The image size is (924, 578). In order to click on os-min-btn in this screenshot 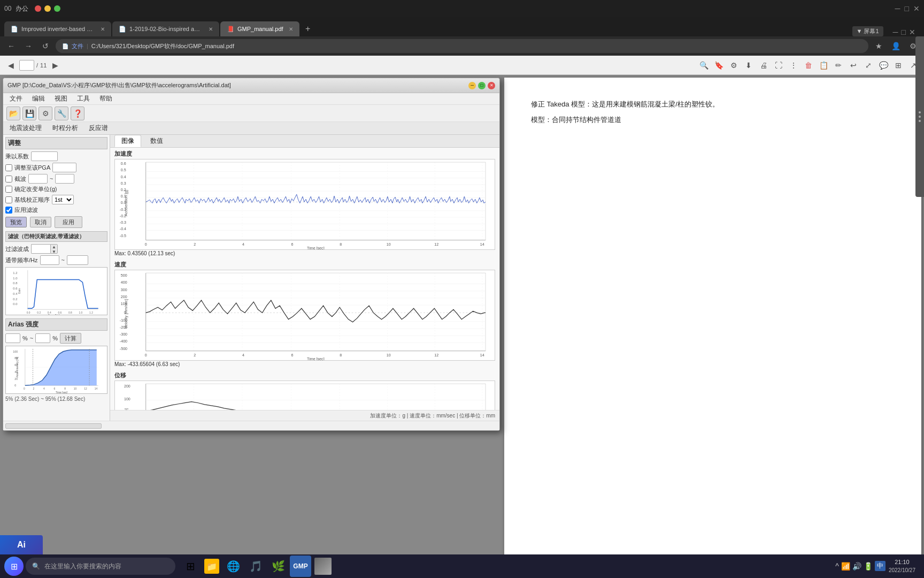, I will do `click(48, 9)`.